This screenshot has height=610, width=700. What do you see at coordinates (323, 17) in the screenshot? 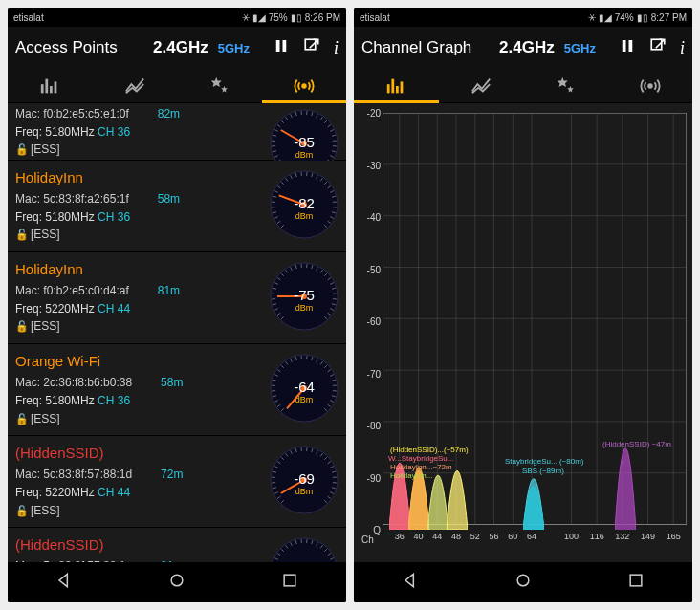
I see `clock: 8:26 PM` at bounding box center [323, 17].